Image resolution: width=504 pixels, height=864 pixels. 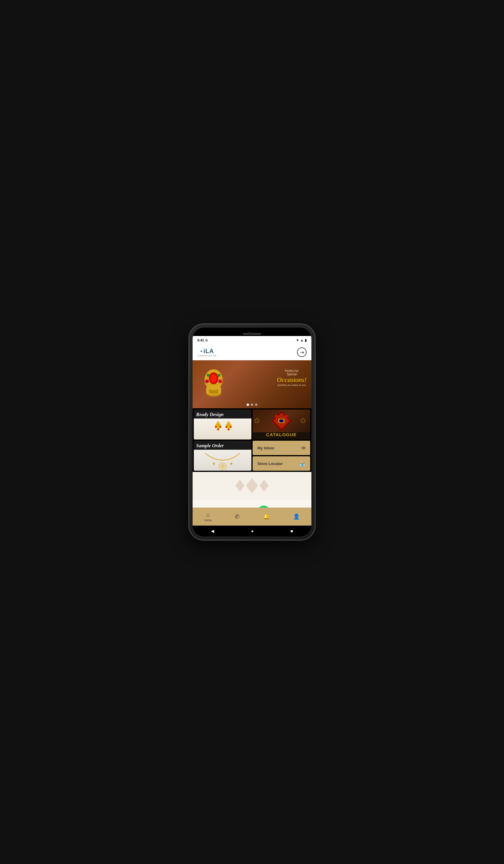 I want to click on my-inbox-button: My Inbox ✉, so click(x=281, y=448).